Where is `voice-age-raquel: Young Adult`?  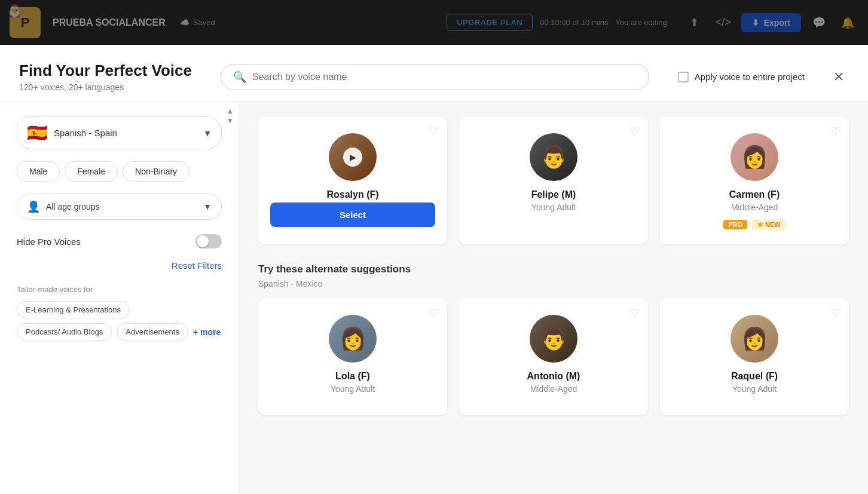 voice-age-raquel: Young Adult is located at coordinates (754, 389).